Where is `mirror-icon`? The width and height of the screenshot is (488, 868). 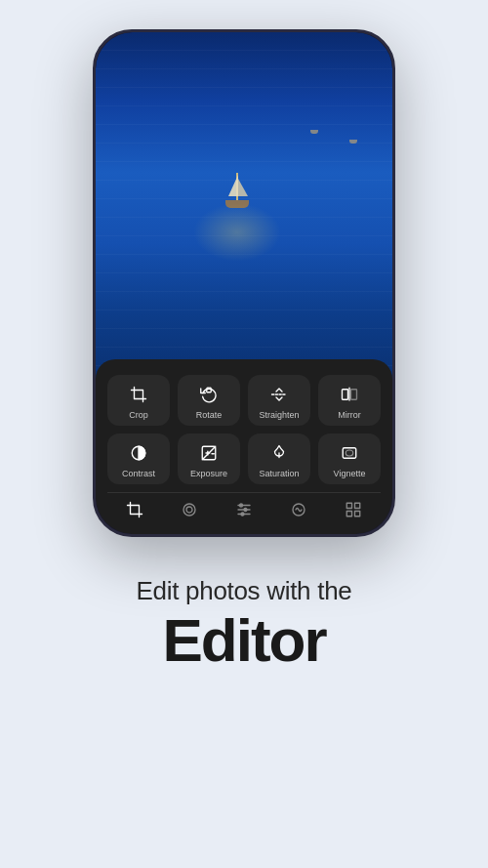 mirror-icon is located at coordinates (349, 394).